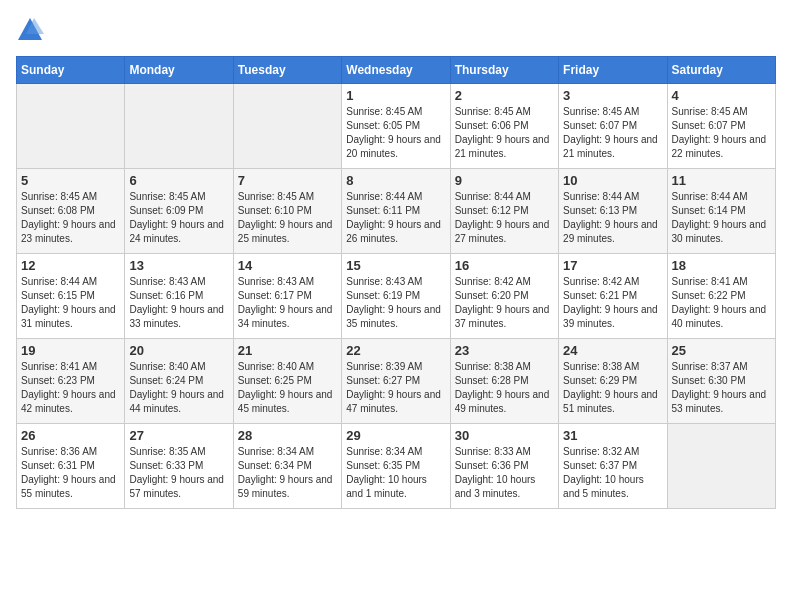  What do you see at coordinates (722, 350) in the screenshot?
I see `day-number: 25` at bounding box center [722, 350].